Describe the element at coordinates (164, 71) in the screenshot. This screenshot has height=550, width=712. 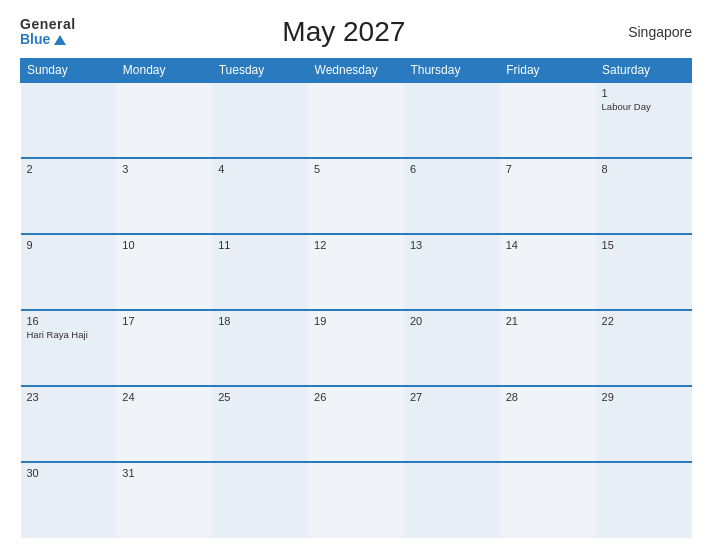
I see `col-monday: Monday` at that location.